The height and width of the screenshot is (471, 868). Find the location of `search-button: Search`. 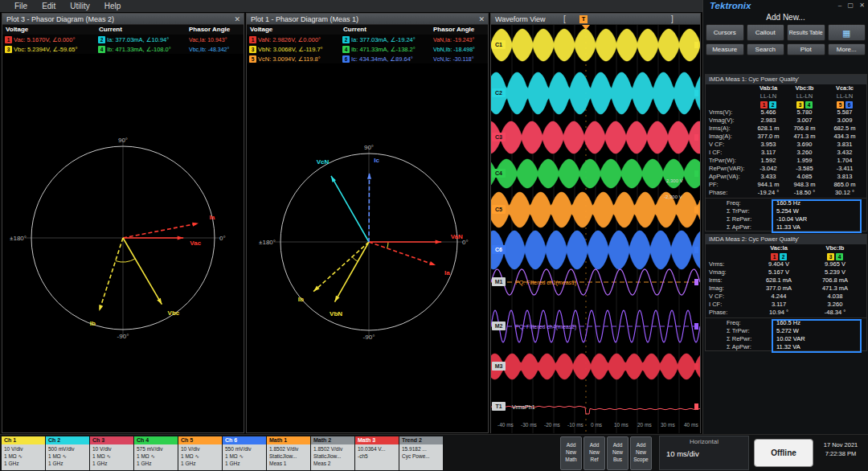

search-button: Search is located at coordinates (766, 50).